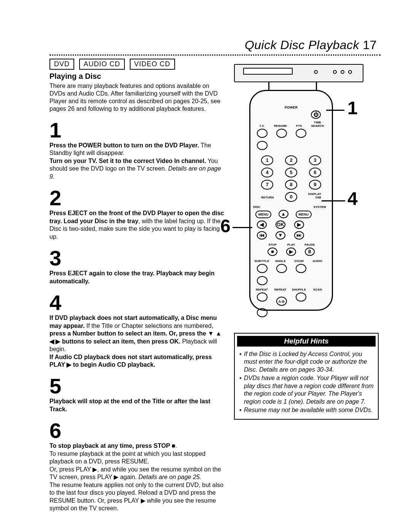 The image size is (411, 532). I want to click on step-number-3: 3, so click(137, 258).